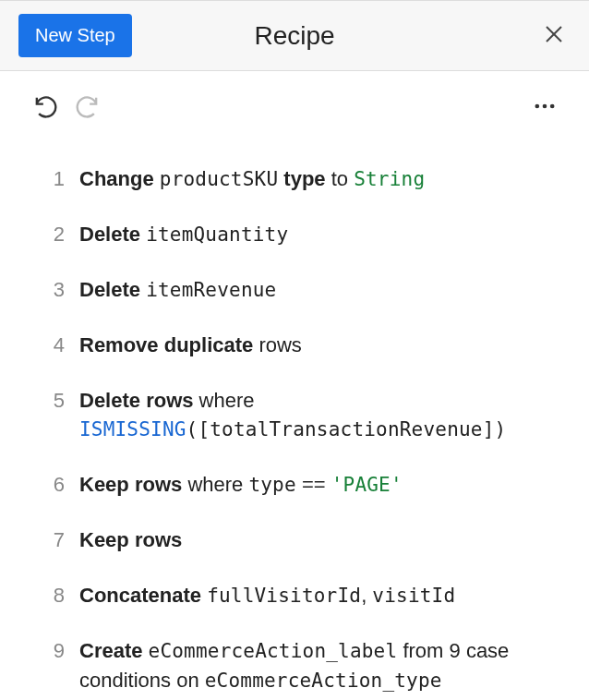 Image resolution: width=589 pixels, height=700 pixels. I want to click on new-step-button: New Step, so click(76, 35).